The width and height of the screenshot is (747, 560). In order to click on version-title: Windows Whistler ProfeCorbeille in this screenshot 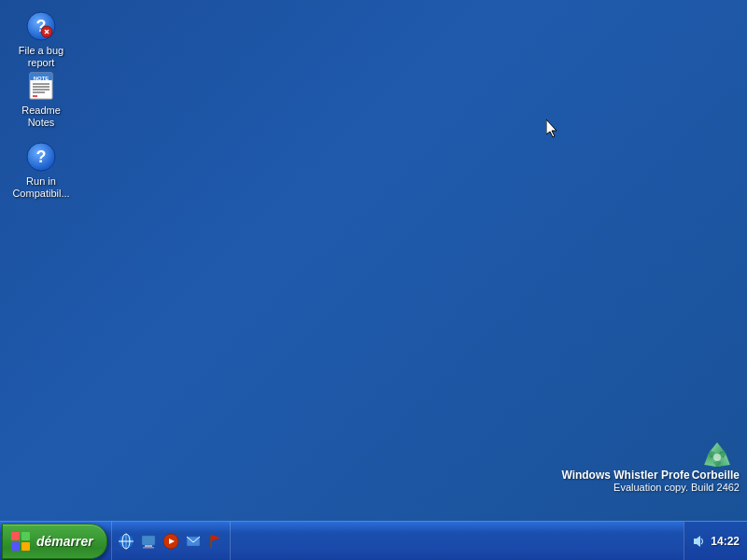, I will do `click(650, 475)`.